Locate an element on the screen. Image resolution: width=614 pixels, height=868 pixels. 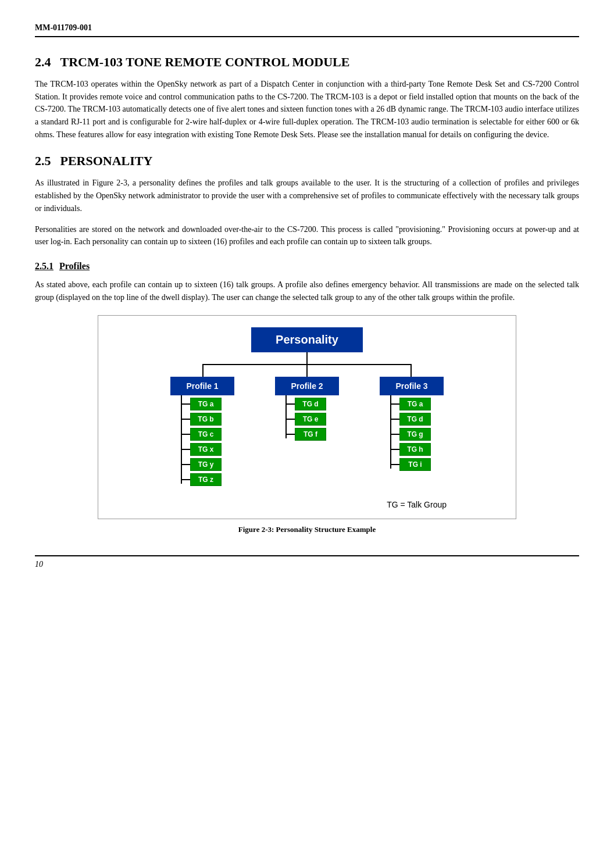
profile-3-col: Profile 3 TG a TG d is located at coordinates (412, 424).